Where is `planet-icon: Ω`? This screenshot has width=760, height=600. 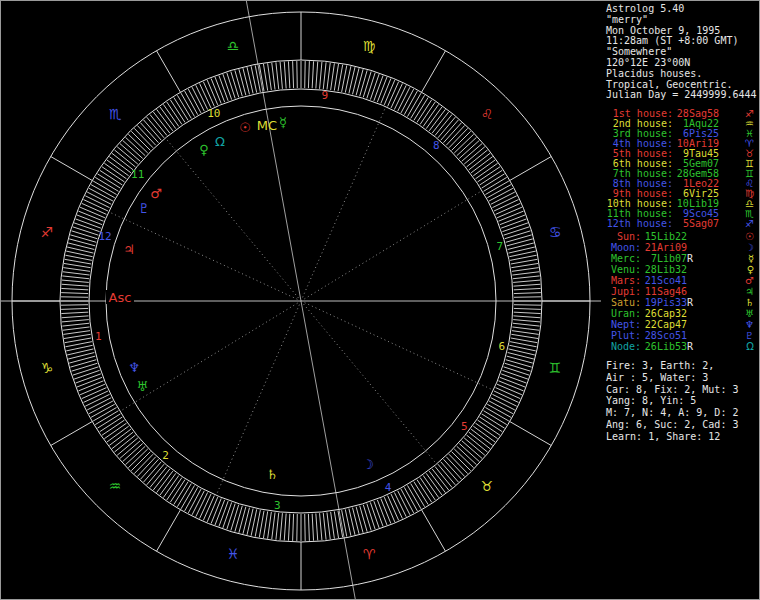 planet-icon: Ω is located at coordinates (752, 346).